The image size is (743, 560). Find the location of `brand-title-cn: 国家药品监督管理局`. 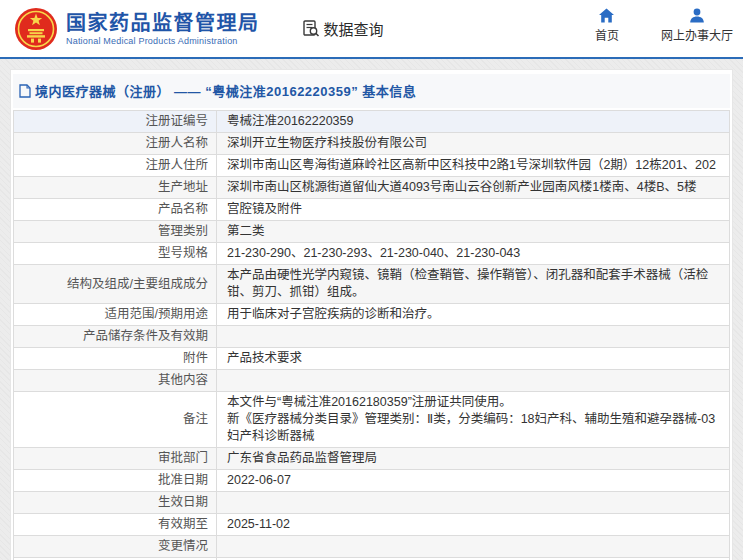

brand-title-cn: 国家药品监督管理局 is located at coordinates (163, 23).